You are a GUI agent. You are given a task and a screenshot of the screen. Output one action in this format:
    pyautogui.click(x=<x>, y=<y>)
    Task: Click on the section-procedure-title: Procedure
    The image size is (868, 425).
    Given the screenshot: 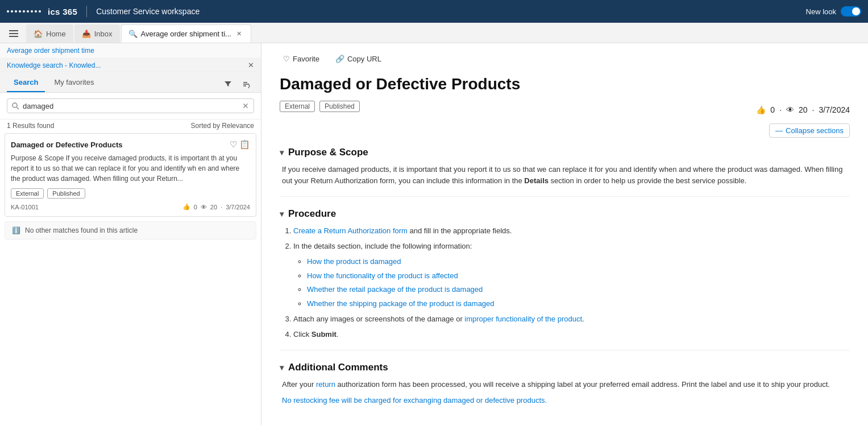 What is the action you would take?
    pyautogui.click(x=312, y=214)
    